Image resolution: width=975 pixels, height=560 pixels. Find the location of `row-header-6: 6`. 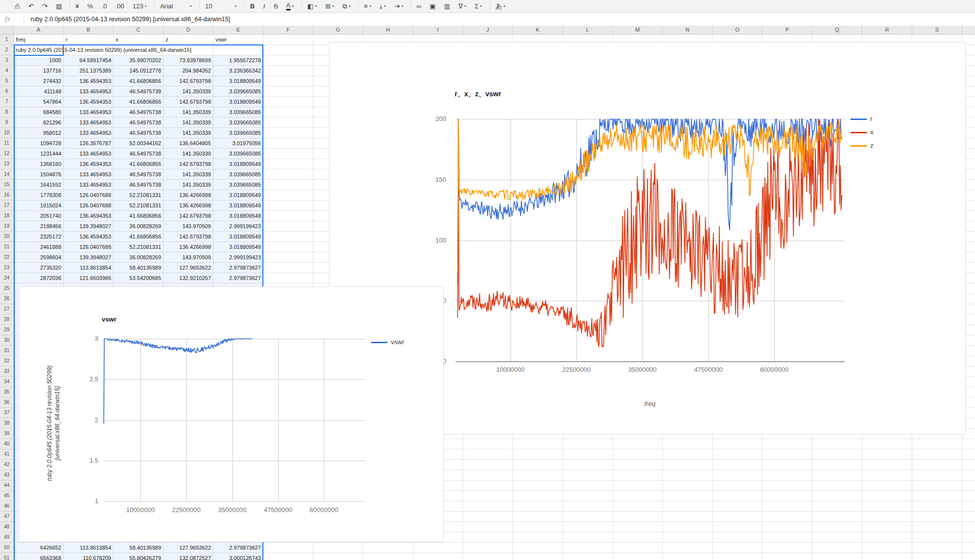

row-header-6: 6 is located at coordinates (7, 92).